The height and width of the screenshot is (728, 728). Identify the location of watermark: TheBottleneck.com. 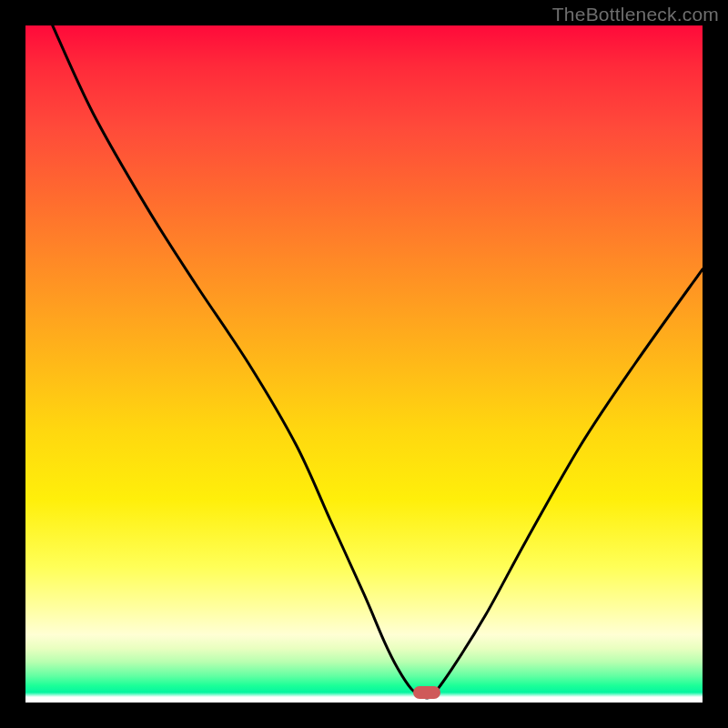
(635, 15).